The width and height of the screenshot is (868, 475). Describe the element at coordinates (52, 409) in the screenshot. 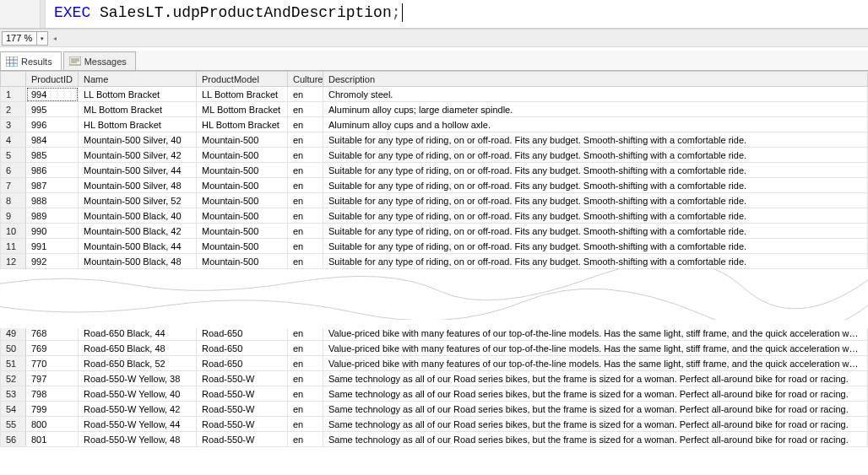

I see `cell-productid: 799` at that location.